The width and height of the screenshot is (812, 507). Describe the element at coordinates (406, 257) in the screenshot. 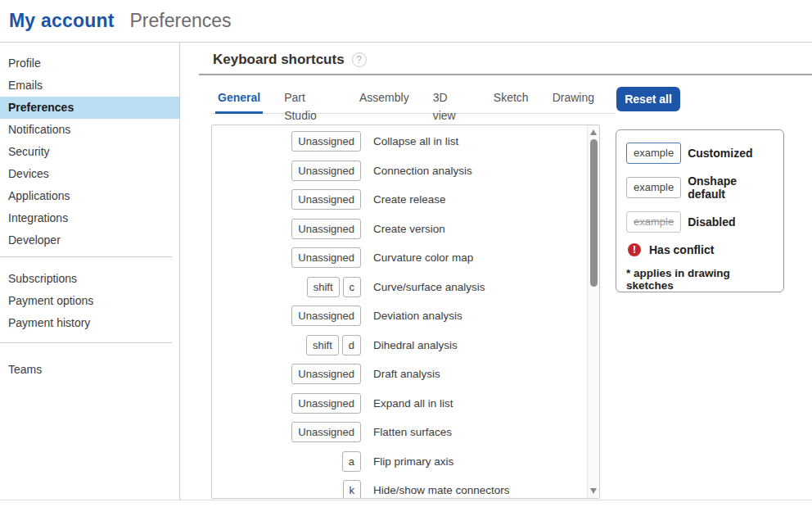

I see `shortcut-row-curvature-color-map: UnassignedCurvature color map` at that location.